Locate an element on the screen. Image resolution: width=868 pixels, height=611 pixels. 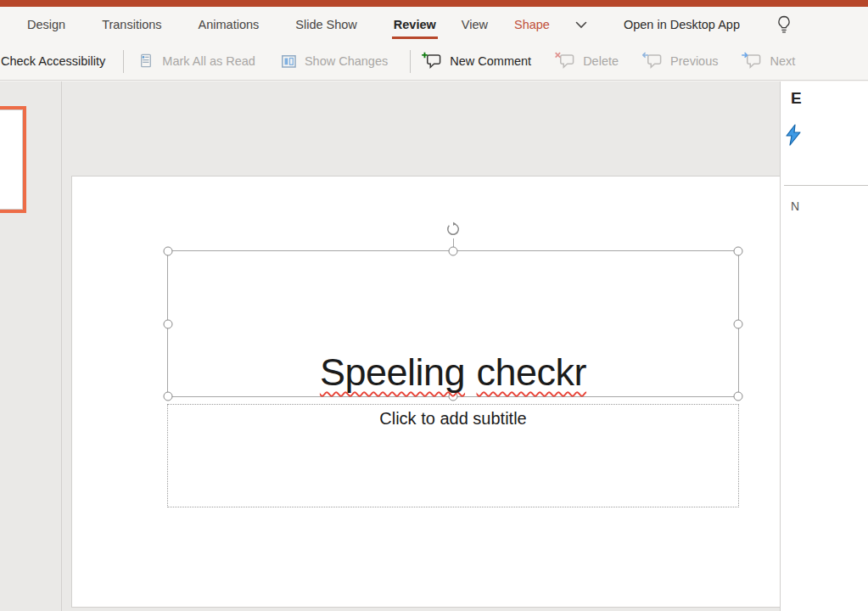
tab-animations: Animations is located at coordinates (229, 25).